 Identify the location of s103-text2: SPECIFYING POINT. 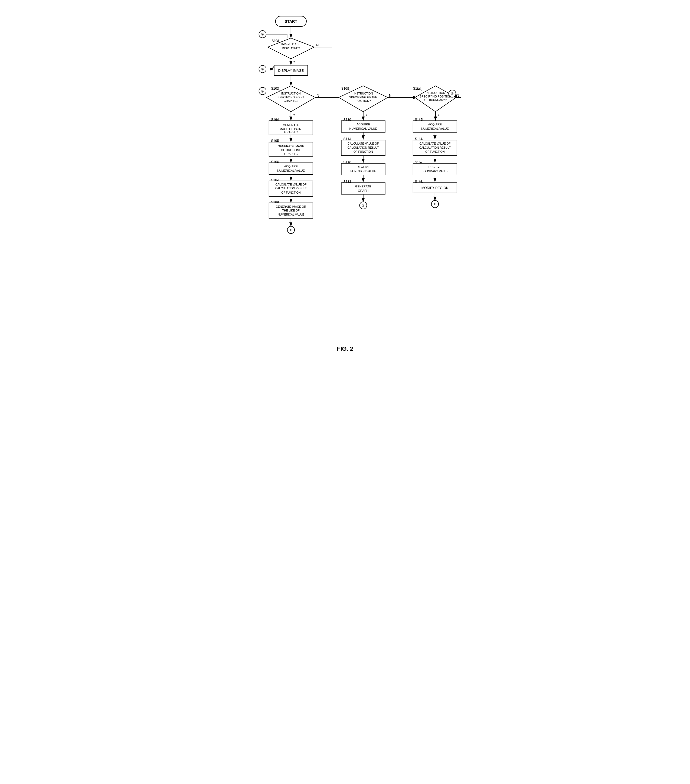
(291, 97).